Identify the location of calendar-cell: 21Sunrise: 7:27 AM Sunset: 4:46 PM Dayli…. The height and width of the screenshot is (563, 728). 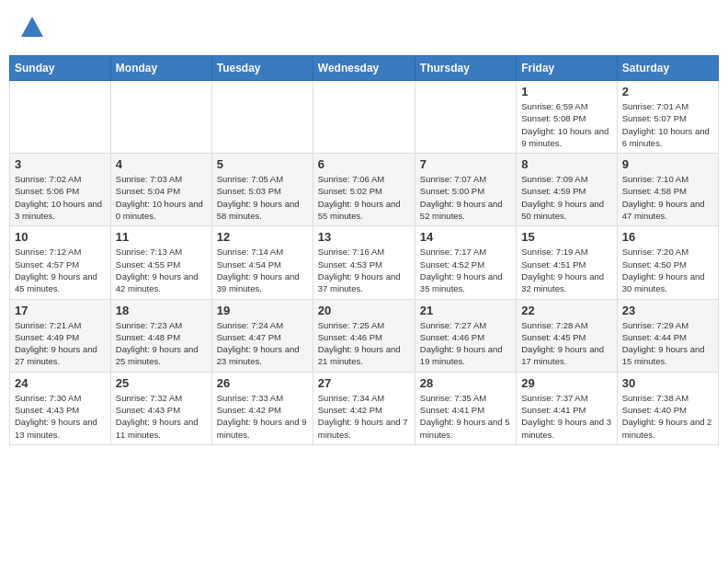
(465, 335).